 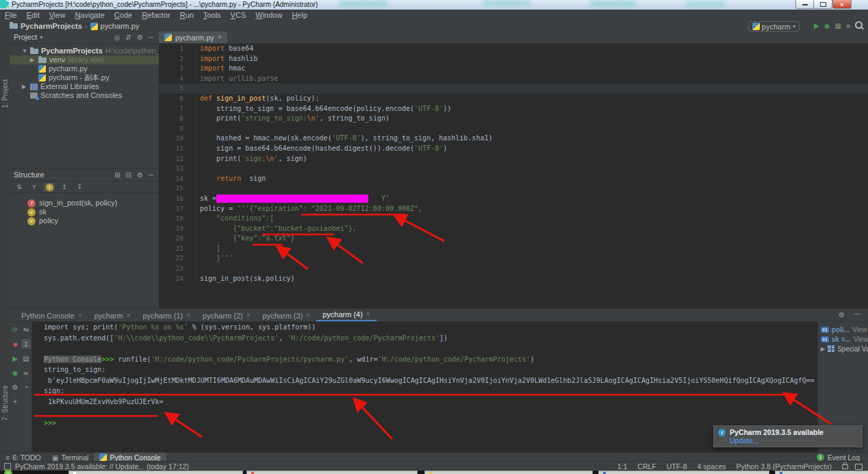 I want to click on tree-item-pycharm-py: pycharm - 副本.py, so click(x=84, y=78).